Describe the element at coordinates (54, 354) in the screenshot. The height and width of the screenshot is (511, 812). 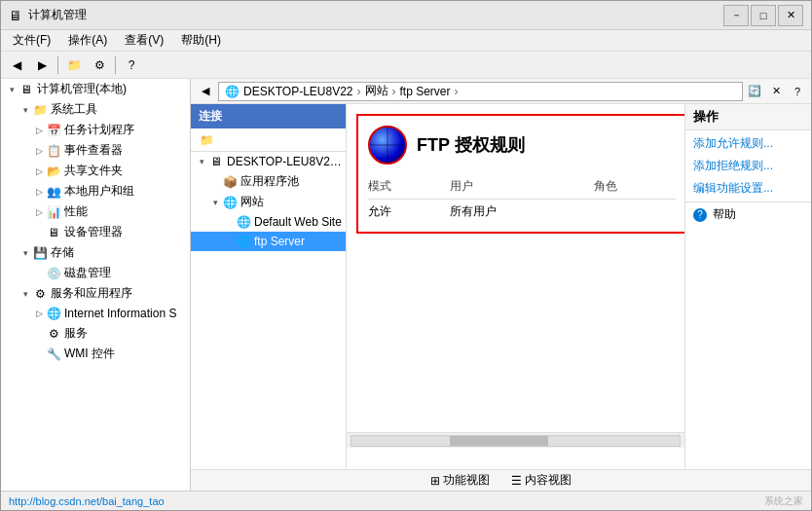
I see `wmi-icon: 🔧` at that location.